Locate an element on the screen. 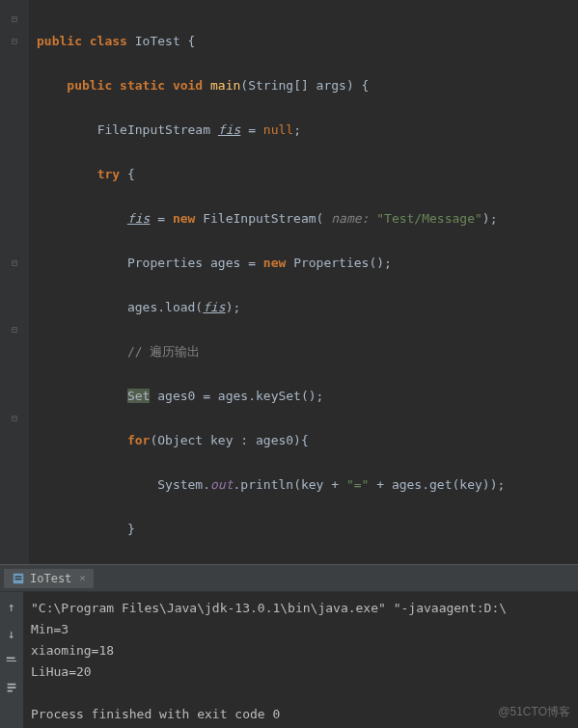 The width and height of the screenshot is (578, 728). code: Properties(); is located at coordinates (343, 262).